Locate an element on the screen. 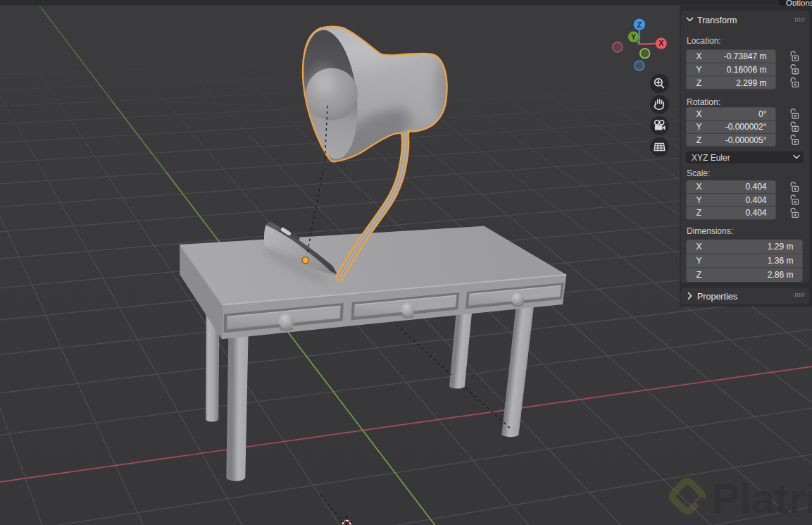 Image resolution: width=812 pixels, height=525 pixels. svg-text: Transform is located at coordinates (717, 20).